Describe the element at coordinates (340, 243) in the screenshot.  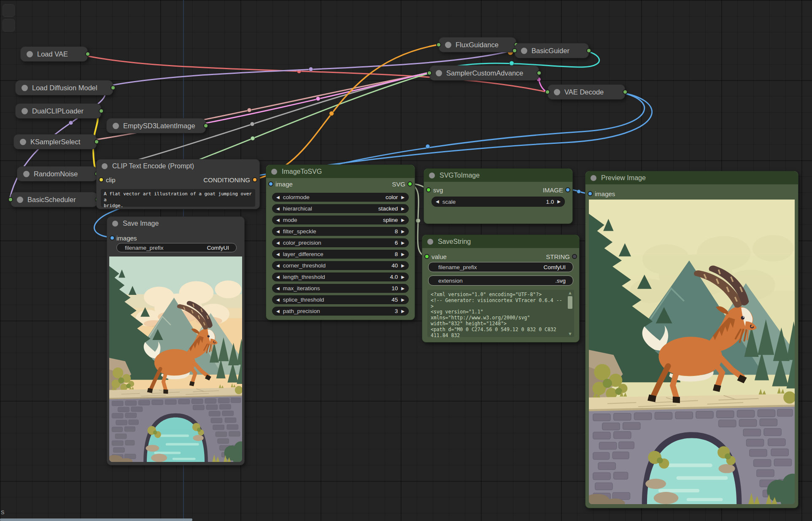
I see `widget-color-precision: ◀ color_precision 6 ▶` at that location.